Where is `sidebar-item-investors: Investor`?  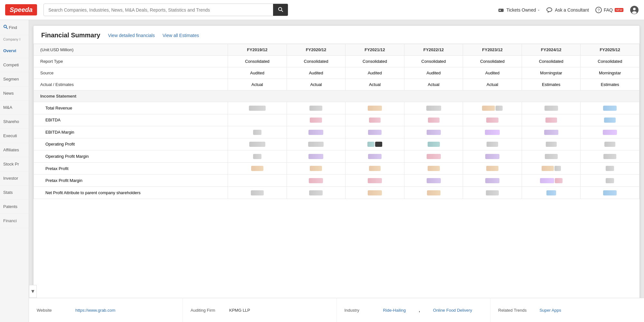 sidebar-item-investors: Investor is located at coordinates (14, 178).